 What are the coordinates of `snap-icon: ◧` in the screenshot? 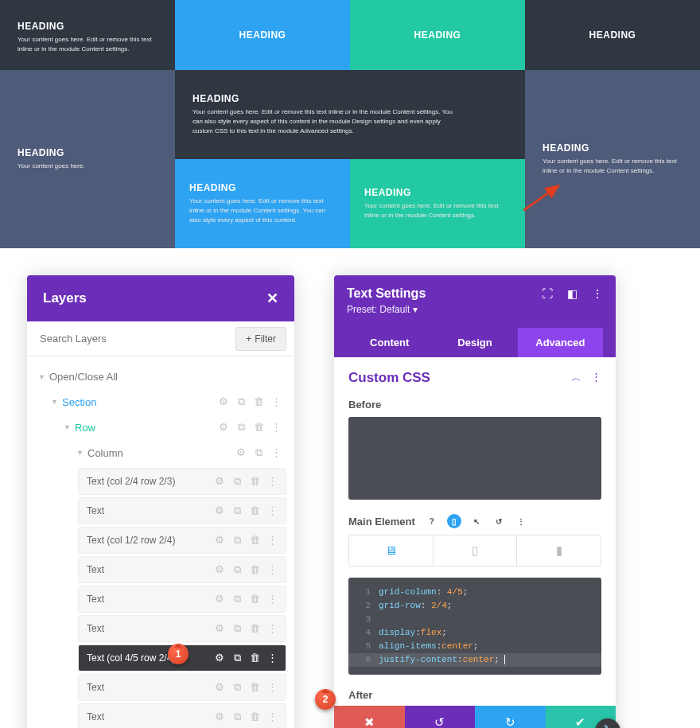 It's located at (573, 294).